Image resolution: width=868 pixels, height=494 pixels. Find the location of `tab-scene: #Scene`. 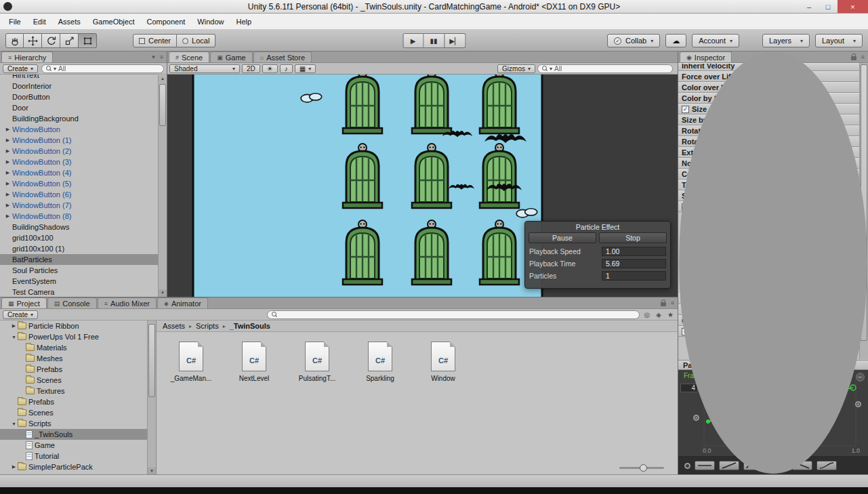

tab-scene: #Scene is located at coordinates (189, 57).